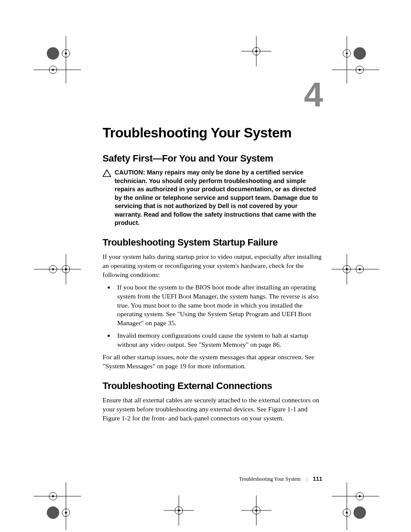  Describe the element at coordinates (218, 306) in the screenshot. I see `list-item: If you boot the system to the BIOS boot …` at that location.